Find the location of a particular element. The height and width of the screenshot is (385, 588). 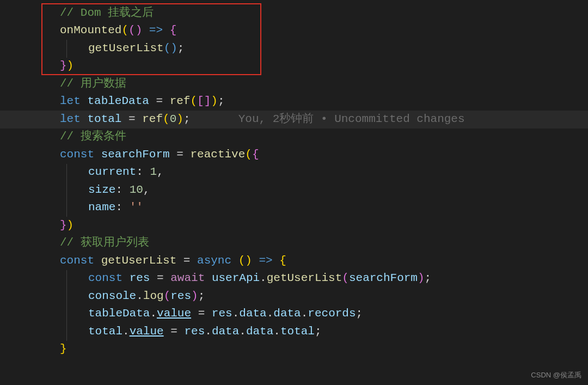

object: total is located at coordinates (106, 332).